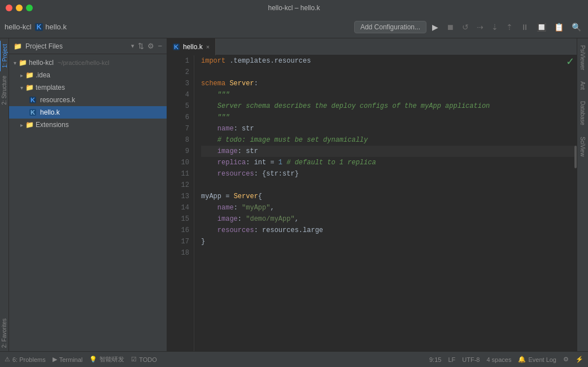 The width and height of the screenshot is (588, 367). Describe the element at coordinates (277, 174) in the screenshot. I see `token-type3: : {str:str}` at that location.